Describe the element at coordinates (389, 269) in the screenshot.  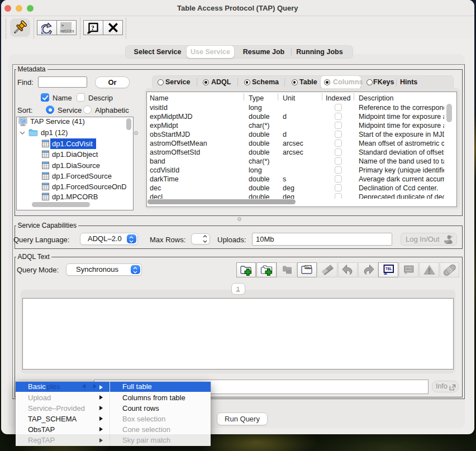
I see `svg-text: TBL` at that location.